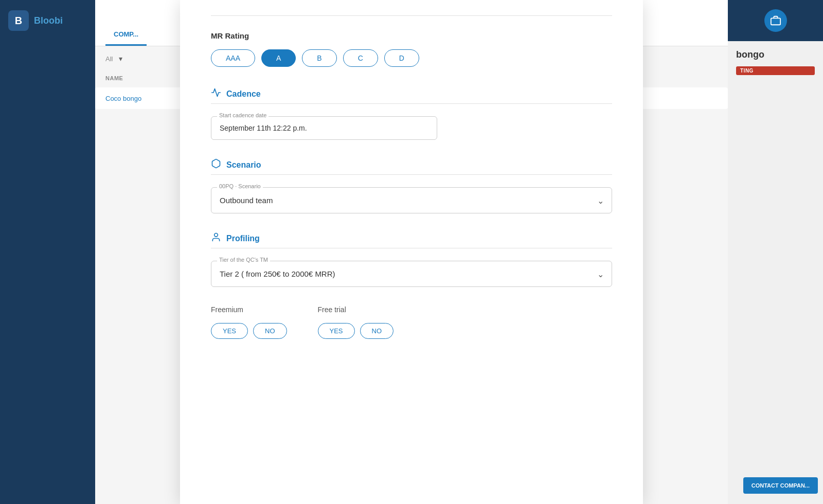 This screenshot has width=823, height=504. I want to click on free-trial-group: Free trial YES NO, so click(356, 322).